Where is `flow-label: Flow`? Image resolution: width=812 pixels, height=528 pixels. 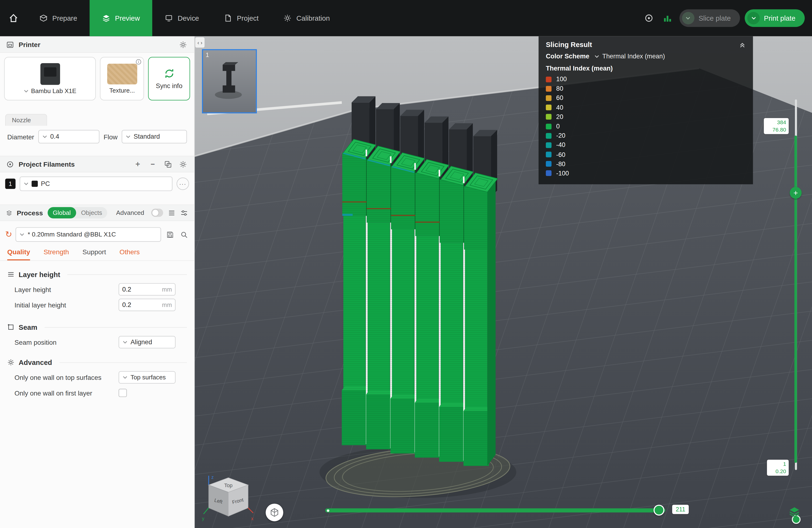
flow-label: Flow is located at coordinates (111, 136).